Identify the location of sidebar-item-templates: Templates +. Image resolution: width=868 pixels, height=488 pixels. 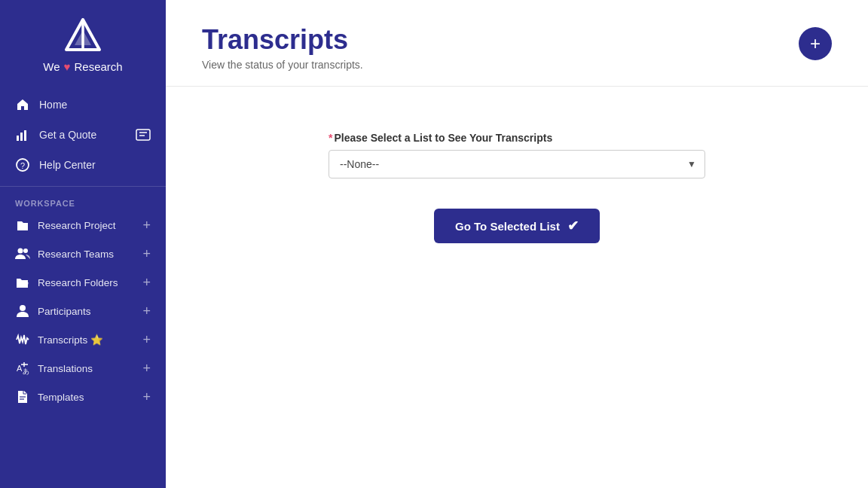
(83, 397).